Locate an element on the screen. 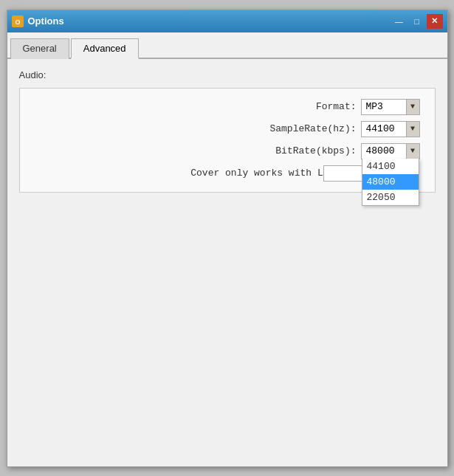 The height and width of the screenshot is (476, 454). maximize-button: □ is located at coordinates (417, 21).